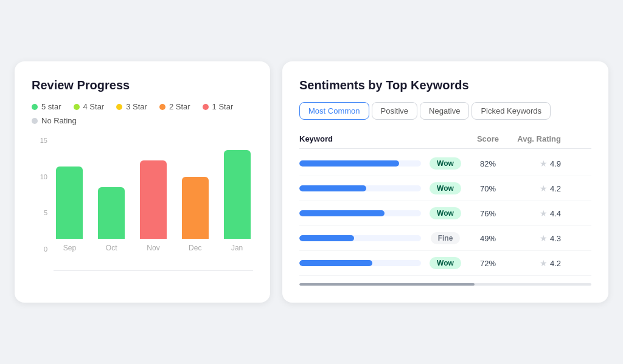 This screenshot has height=364, width=623. What do you see at coordinates (69, 209) in the screenshot?
I see `bar-group: Sep` at bounding box center [69, 209].